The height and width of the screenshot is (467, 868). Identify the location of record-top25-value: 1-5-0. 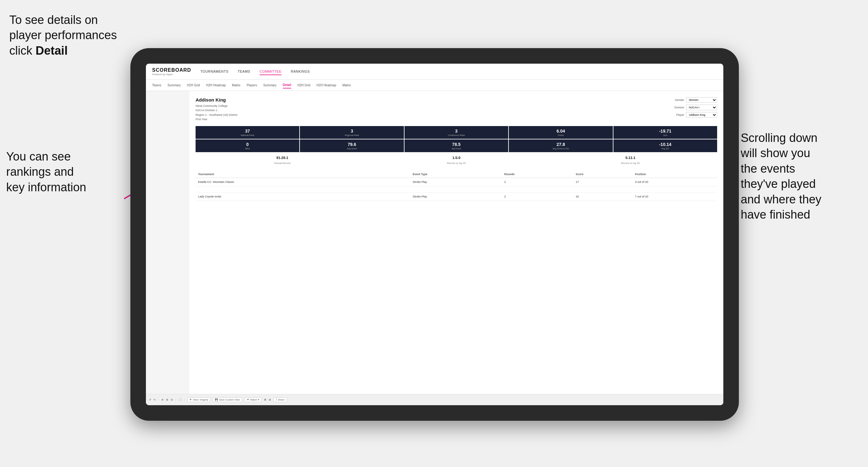
(457, 158).